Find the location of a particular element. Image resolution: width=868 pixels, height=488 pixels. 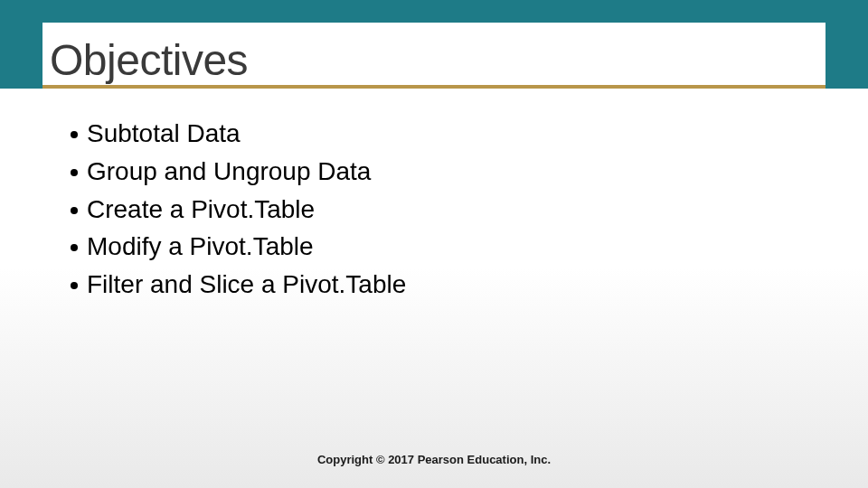

list-item: Group and Ungroup Data is located at coordinates (239, 172).